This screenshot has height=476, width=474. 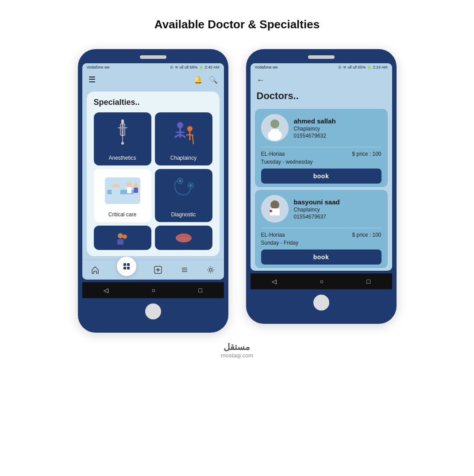 What do you see at coordinates (153, 290) in the screenshot?
I see `android-nav-1: ◁ ○ □` at bounding box center [153, 290].